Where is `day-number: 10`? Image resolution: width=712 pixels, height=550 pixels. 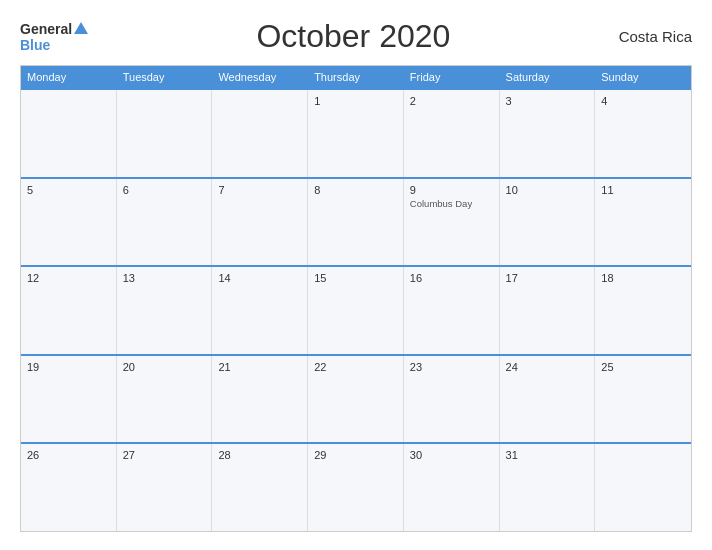 day-number: 10 is located at coordinates (548, 190).